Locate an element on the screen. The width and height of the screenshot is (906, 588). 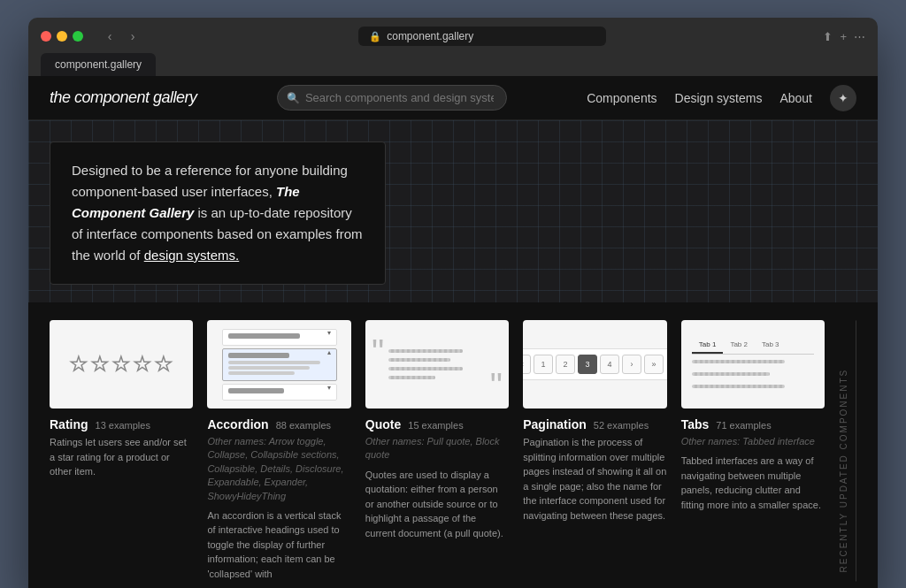
component-count-quote: 15 examples is located at coordinates (435, 425).